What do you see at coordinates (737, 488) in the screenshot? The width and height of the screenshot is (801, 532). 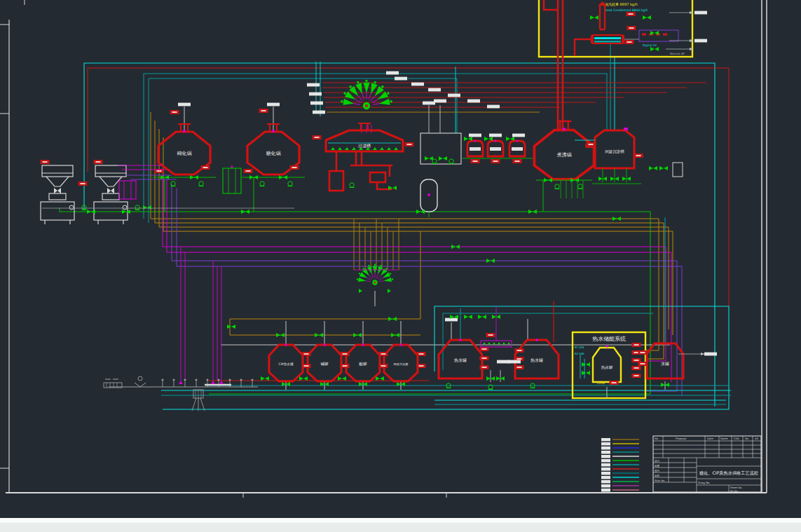 I see `sheet-label: Sheet No.` at bounding box center [737, 488].